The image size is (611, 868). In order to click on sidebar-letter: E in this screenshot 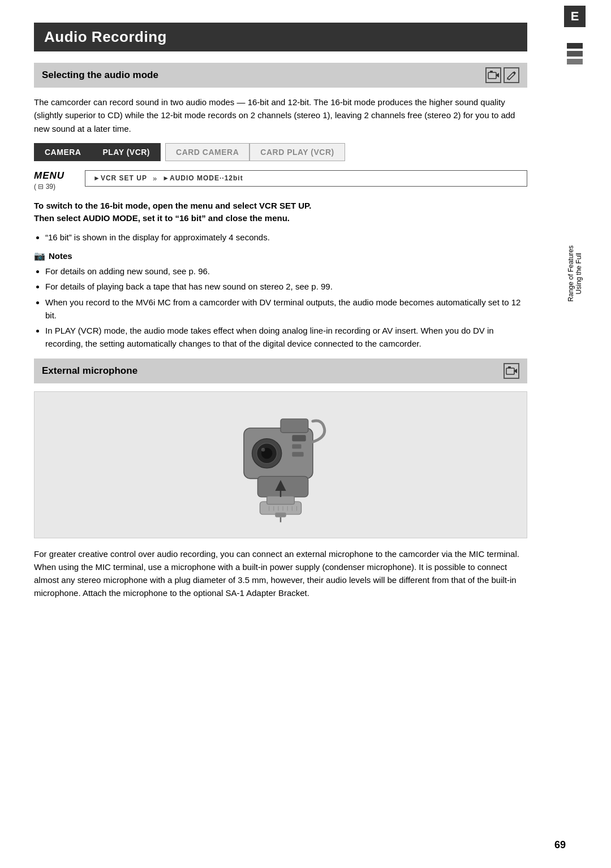, I will do `click(575, 16)`.